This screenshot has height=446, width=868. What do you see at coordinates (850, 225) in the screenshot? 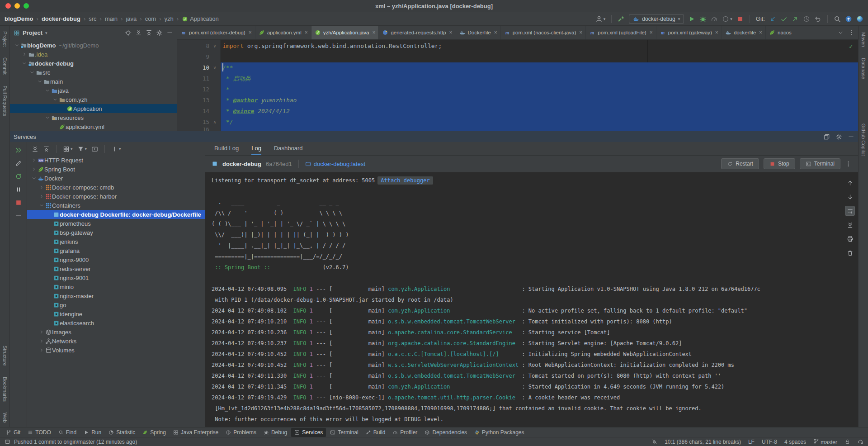
I see `scroll-to-end-button` at bounding box center [850, 225].